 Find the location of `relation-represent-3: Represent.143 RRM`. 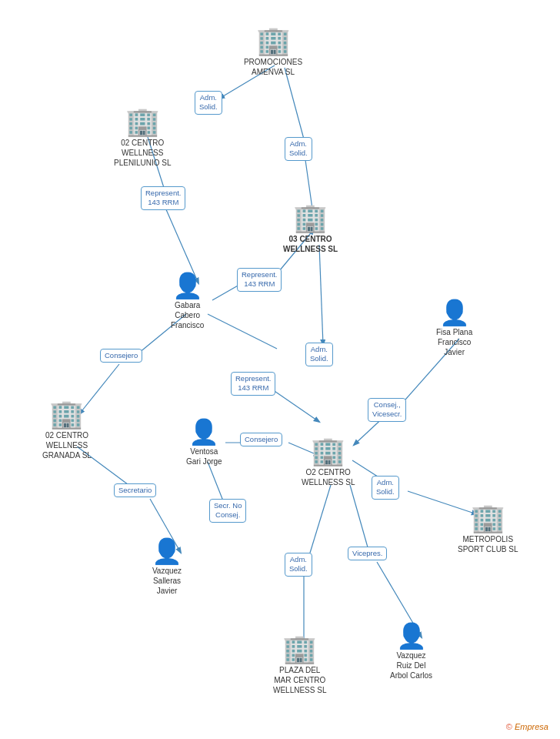

relation-represent-3: Represent.143 RRM is located at coordinates (253, 383).